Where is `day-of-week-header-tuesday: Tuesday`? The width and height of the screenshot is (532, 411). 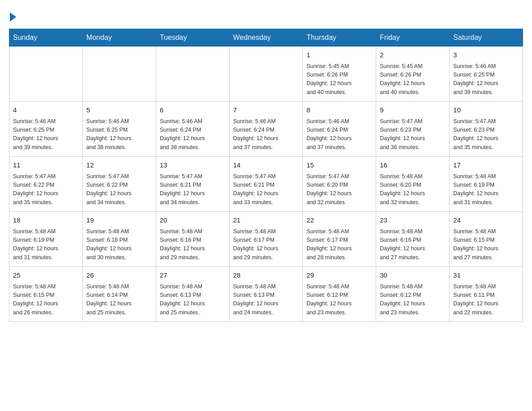
day-of-week-header-tuesday: Tuesday is located at coordinates (193, 38).